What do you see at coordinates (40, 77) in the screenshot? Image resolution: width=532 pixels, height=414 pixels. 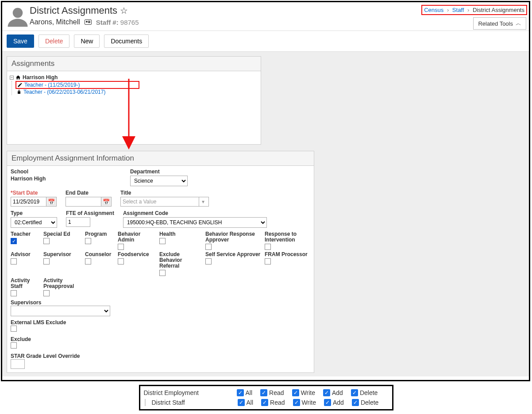 I see `tree-school-label: Harrison High` at bounding box center [40, 77].